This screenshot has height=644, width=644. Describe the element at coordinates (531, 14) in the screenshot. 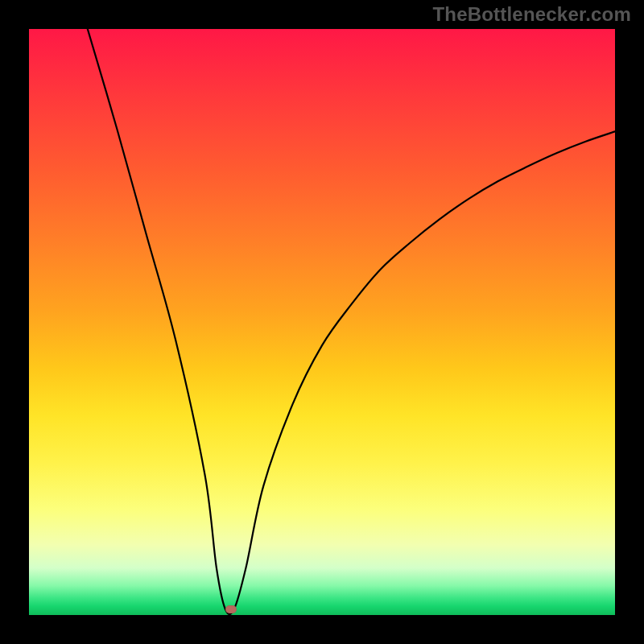

I see `attribution-text: TheBottlenecker.com` at that location.